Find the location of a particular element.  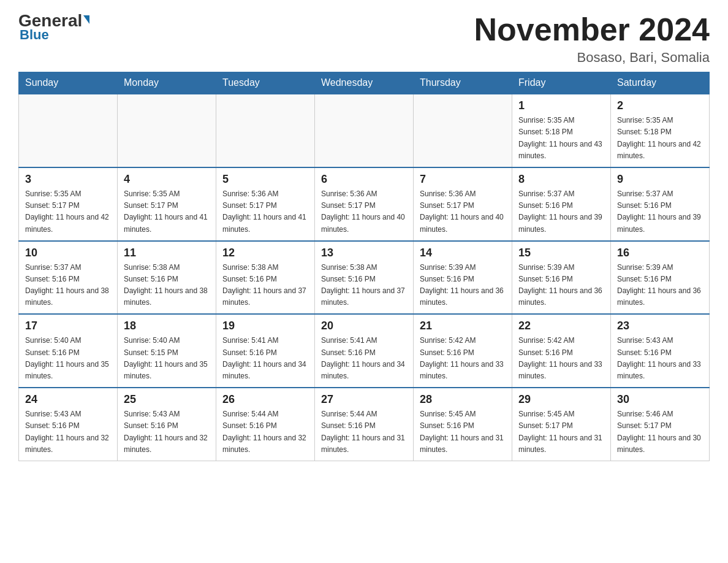

logo: General Blue is located at coordinates (54, 28).